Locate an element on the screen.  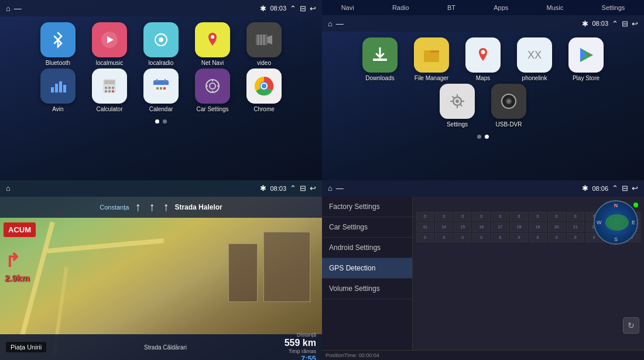
app-avin: Avin is located at coordinates (58, 90).